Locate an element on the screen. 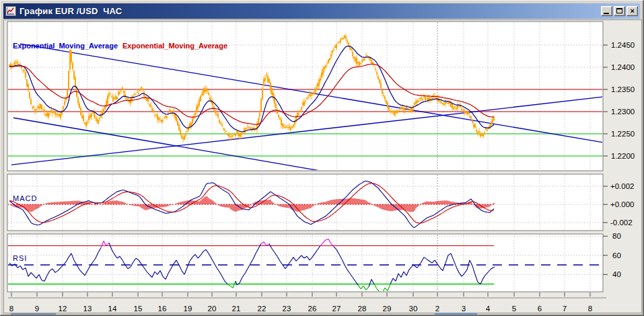 This screenshot has width=644, height=316. price-tick-label: 1.2450 is located at coordinates (623, 45).